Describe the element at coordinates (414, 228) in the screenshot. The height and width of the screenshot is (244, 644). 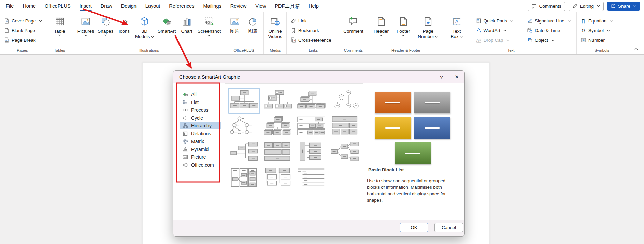
I see `ok-button: OK` at that location.